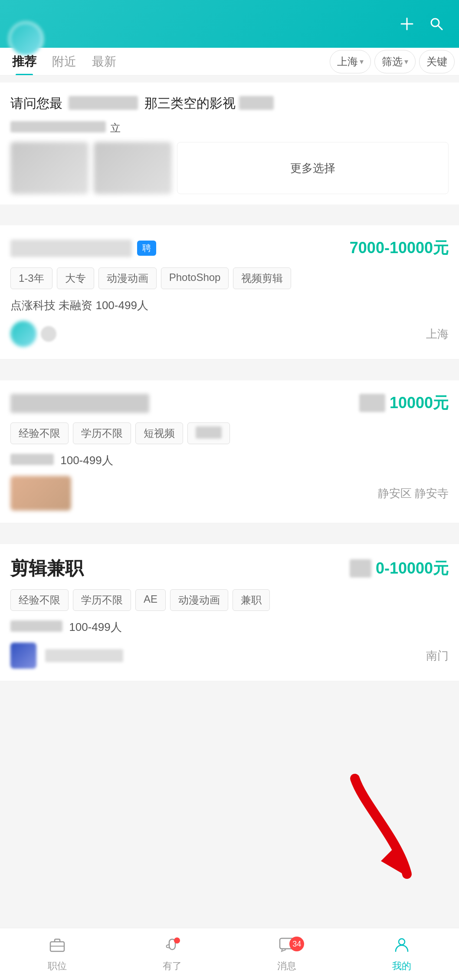  I want to click on blurred-sub, so click(58, 127).